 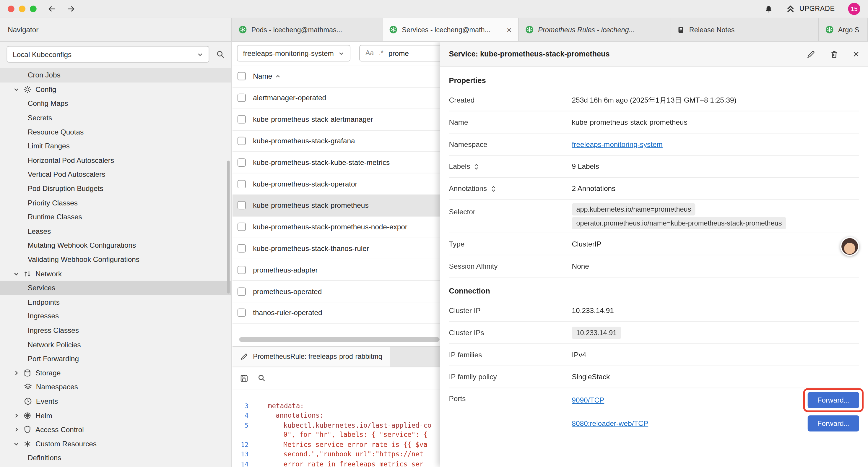 What do you see at coordinates (33, 9) in the screenshot?
I see `window-zoom-button` at bounding box center [33, 9].